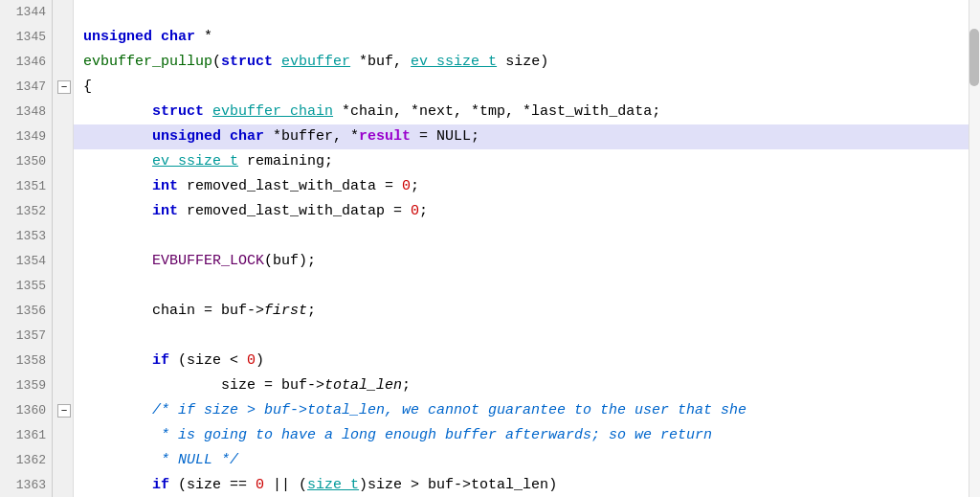 Image resolution: width=980 pixels, height=497 pixels. What do you see at coordinates (27, 336) in the screenshot?
I see `line-number: 1357` at bounding box center [27, 336].